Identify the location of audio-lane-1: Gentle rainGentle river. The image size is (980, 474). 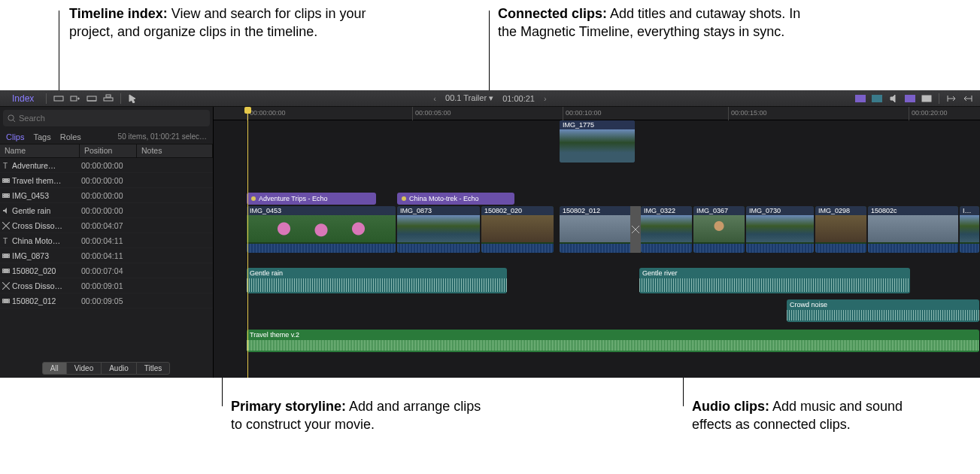
(597, 281).